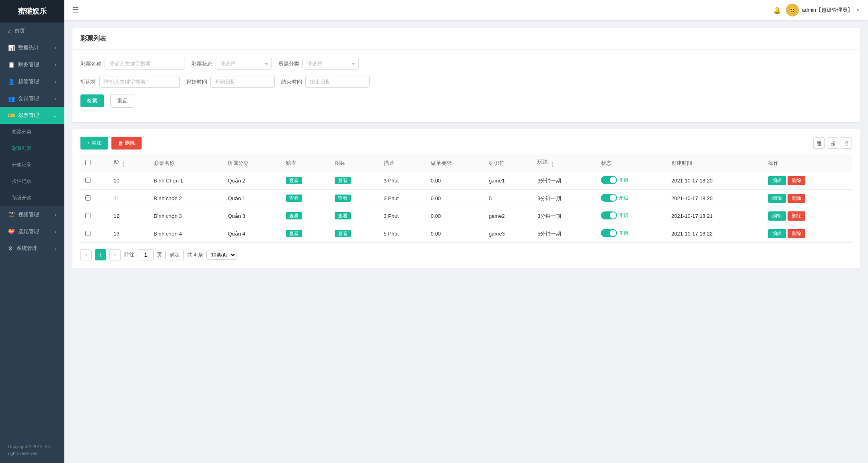 This screenshot has height=463, width=868. I want to click on member-icon: 👥, so click(11, 98).